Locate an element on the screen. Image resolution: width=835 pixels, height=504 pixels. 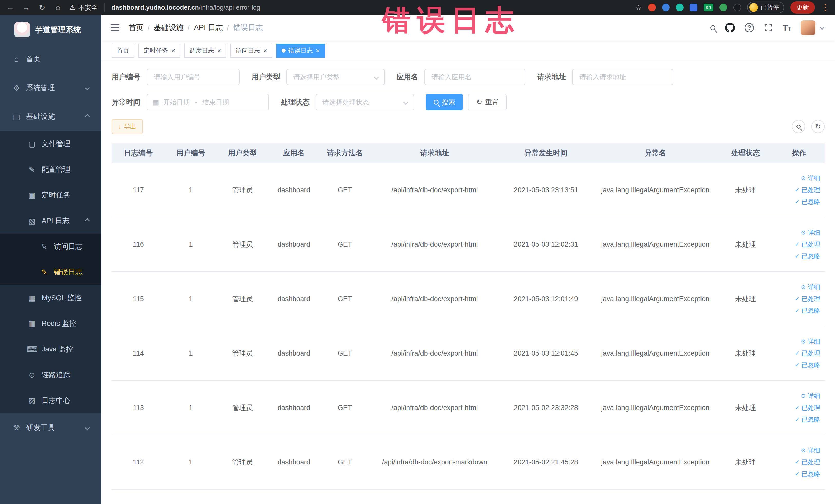
bookmark-star-icon: ☆ is located at coordinates (638, 7).